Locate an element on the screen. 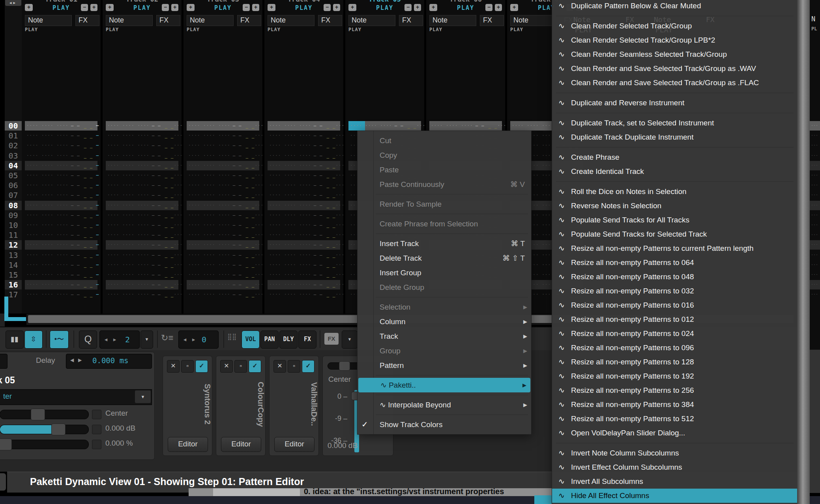 This screenshot has height=504, width=820. submenu-item-create-identical-track: ∿Create Identical Track is located at coordinates (675, 172).